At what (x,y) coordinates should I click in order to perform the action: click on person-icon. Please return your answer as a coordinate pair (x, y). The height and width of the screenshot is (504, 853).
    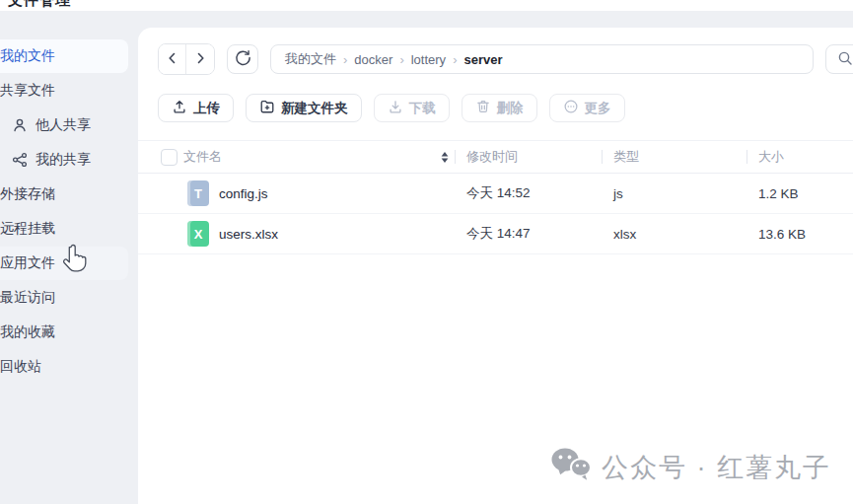
    Looking at the image, I should click on (20, 125).